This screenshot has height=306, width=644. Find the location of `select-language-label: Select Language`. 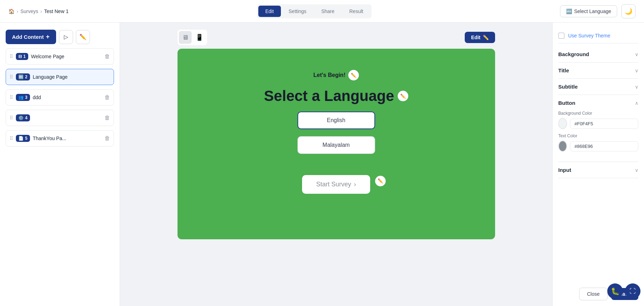

select-language-label: Select Language is located at coordinates (593, 11).